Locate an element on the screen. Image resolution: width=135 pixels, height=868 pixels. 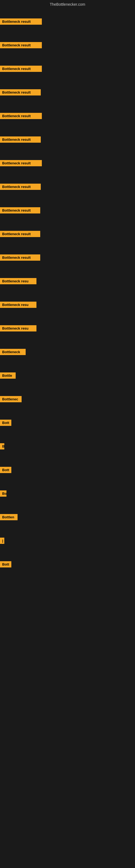
bottleneck-badge-1: Bottleneck result is located at coordinates (21, 22).